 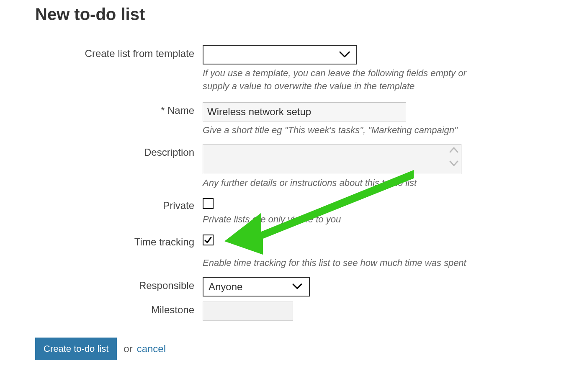 What do you see at coordinates (304, 112) in the screenshot?
I see `name-input` at bounding box center [304, 112].